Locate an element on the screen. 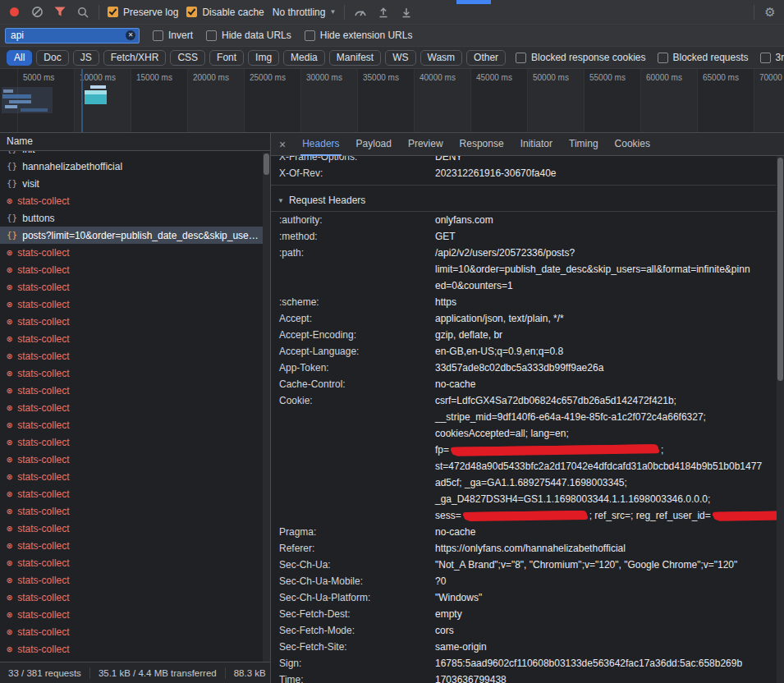 Image resolution: width=784 pixels, height=683 pixels. invert-checkbox: Invert is located at coordinates (172, 35).